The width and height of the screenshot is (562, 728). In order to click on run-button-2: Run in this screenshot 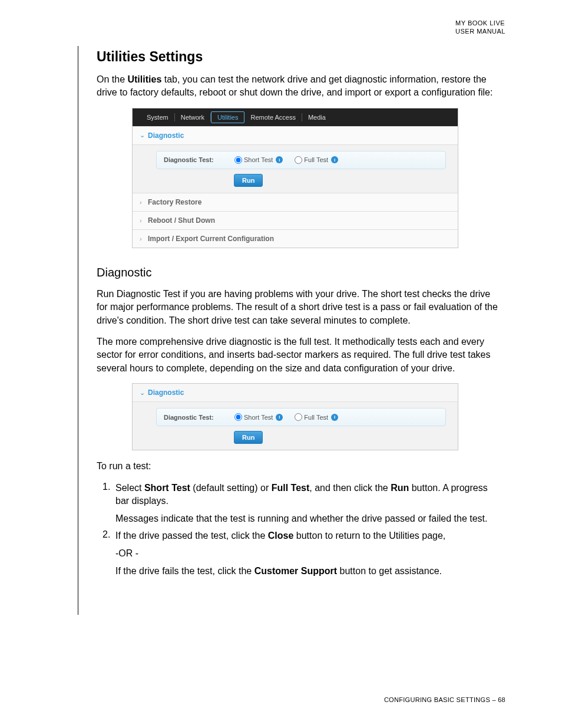, I will do `click(249, 437)`.